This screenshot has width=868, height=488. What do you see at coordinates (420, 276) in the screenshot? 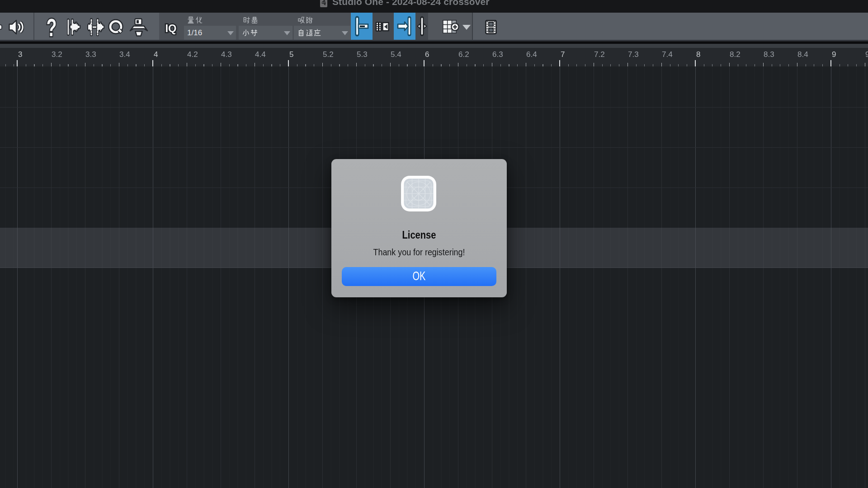
I see `svg-text: OK` at bounding box center [420, 276].